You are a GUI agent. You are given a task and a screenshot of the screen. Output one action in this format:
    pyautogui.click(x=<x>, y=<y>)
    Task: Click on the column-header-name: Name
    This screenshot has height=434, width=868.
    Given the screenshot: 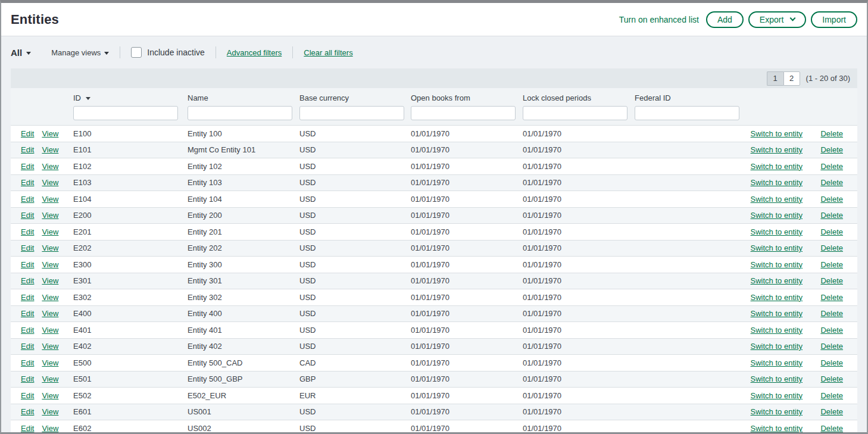 What is the action you would take?
    pyautogui.click(x=243, y=98)
    